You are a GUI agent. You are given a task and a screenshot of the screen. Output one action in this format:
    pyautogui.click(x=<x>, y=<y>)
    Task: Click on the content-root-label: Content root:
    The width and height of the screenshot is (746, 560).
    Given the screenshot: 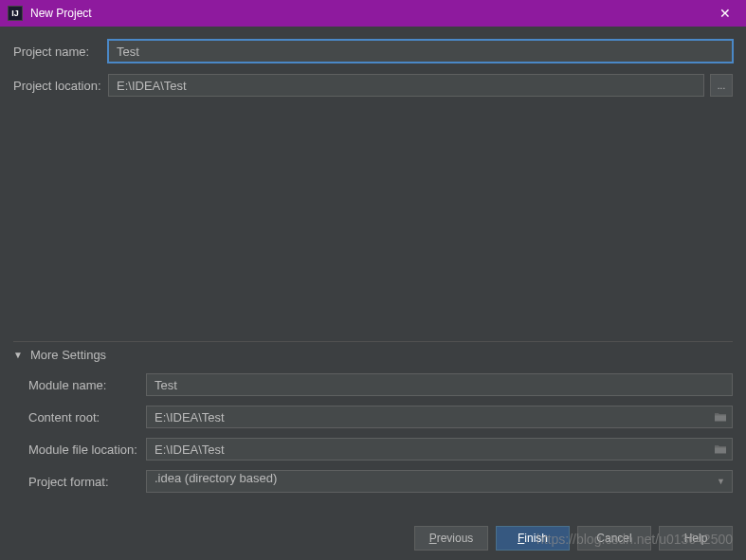 What is the action you would take?
    pyautogui.click(x=87, y=417)
    